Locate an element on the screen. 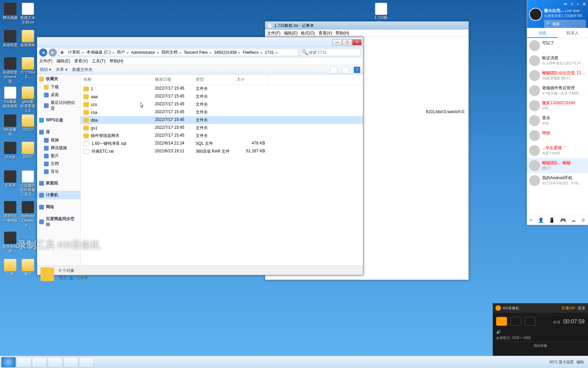  file-row: dba2022/7/17 15:45文件夹 is located at coordinates (222, 120).